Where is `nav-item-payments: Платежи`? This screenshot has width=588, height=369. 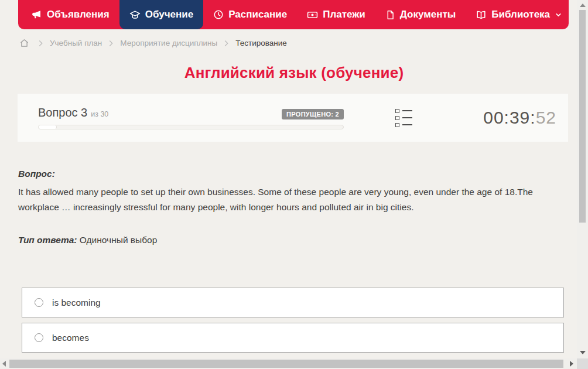
nav-item-payments: Платежи is located at coordinates (336, 15).